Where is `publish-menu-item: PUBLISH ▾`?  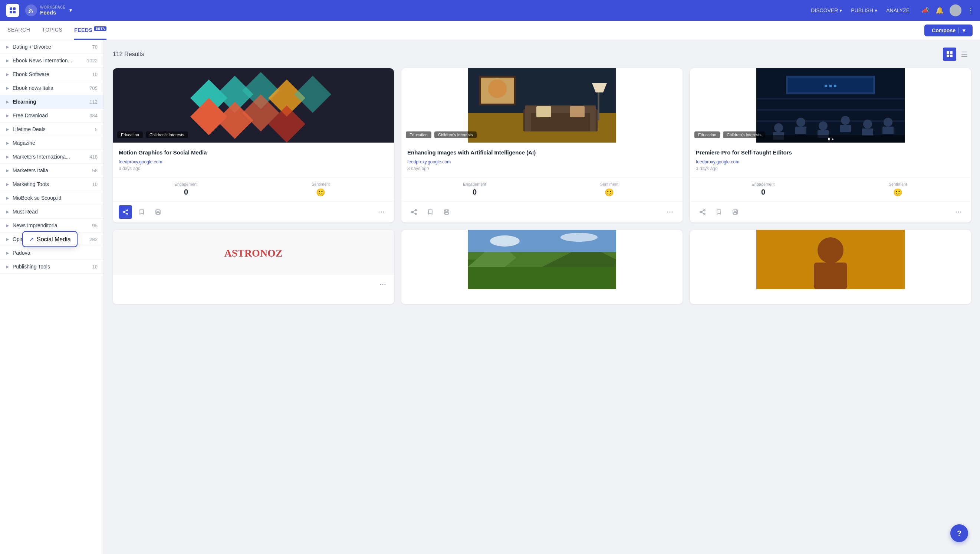
publish-menu-item: PUBLISH ▾ is located at coordinates (864, 11).